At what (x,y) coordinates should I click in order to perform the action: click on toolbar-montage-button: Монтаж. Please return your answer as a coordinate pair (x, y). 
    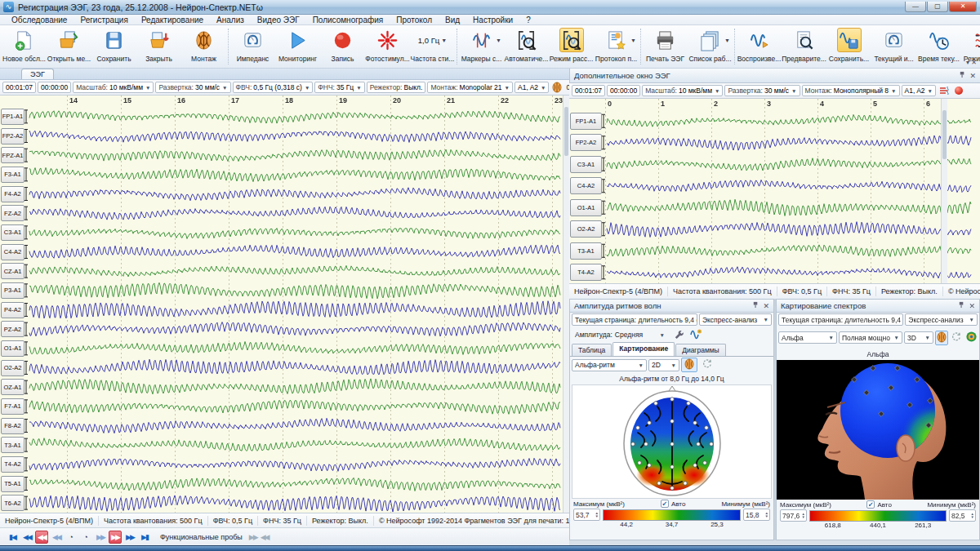
    Looking at the image, I should click on (204, 47).